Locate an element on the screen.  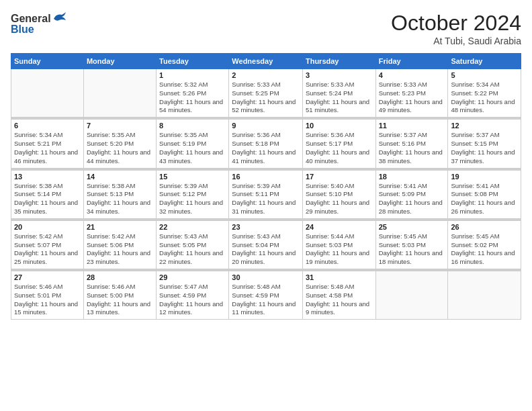
table-row: 22Sunrise: 5:43 AMSunset: 5:05 PMDayligh… is located at coordinates (193, 244).